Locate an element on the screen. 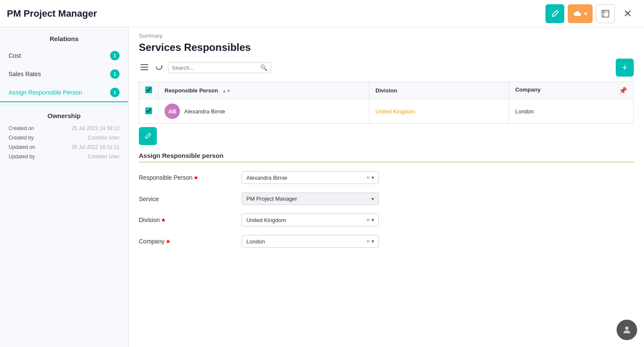  search-box: 🔍 is located at coordinates (219, 68).